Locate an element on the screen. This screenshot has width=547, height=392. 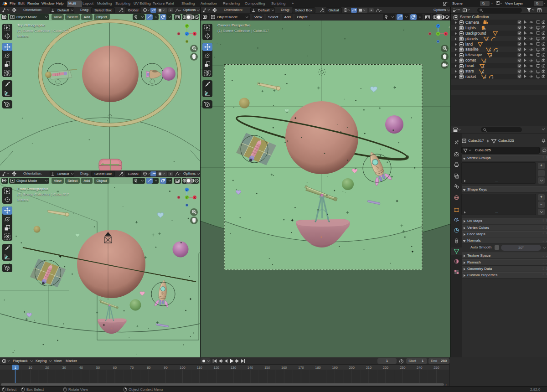
svg-text: 20 is located at coordinates (47, 367).